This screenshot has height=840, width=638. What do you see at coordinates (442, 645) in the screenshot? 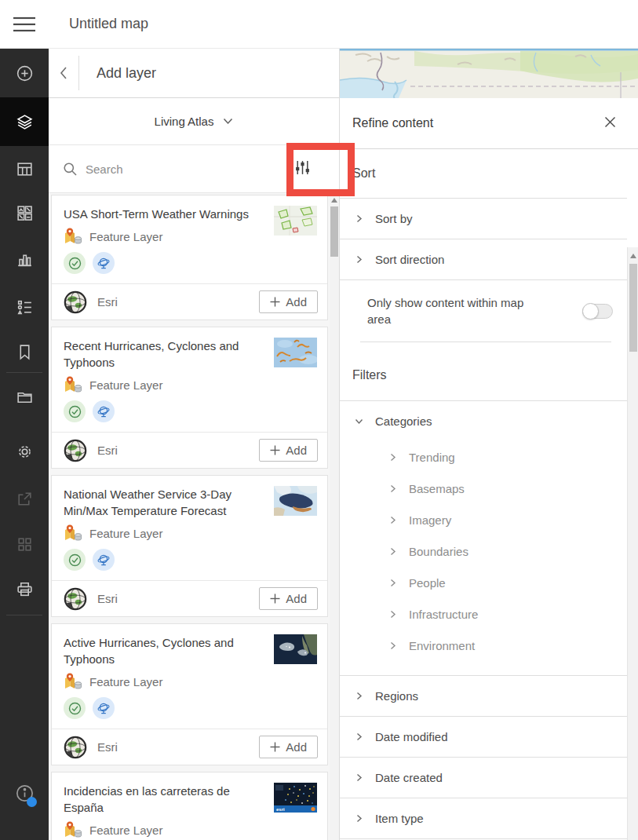
I see `category-label: Environment` at bounding box center [442, 645].